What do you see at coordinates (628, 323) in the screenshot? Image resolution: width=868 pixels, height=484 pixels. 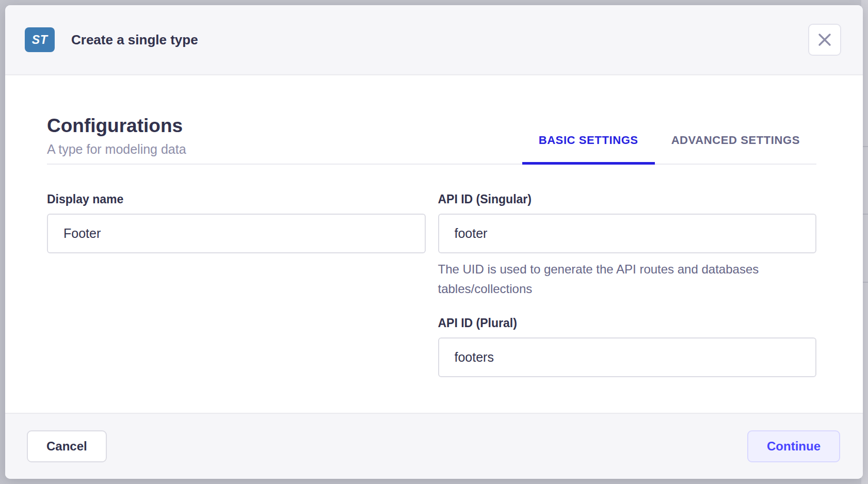 I see `api-id-plural-label: API ID (Plural)` at bounding box center [628, 323].